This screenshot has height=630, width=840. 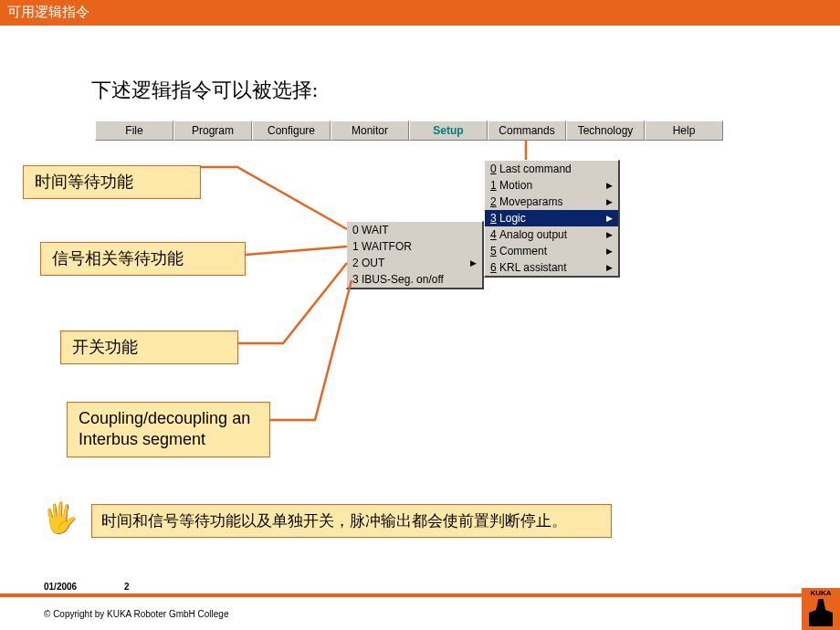 What do you see at coordinates (150, 347) in the screenshot?
I see `callout-out: 开关功能` at bounding box center [150, 347].